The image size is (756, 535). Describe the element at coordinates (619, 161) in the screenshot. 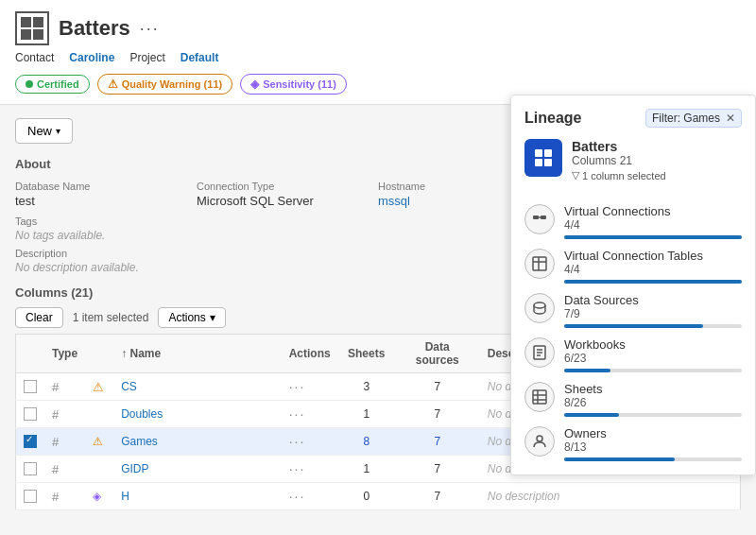

I see `lineage-source-columns: Columns 21` at that location.